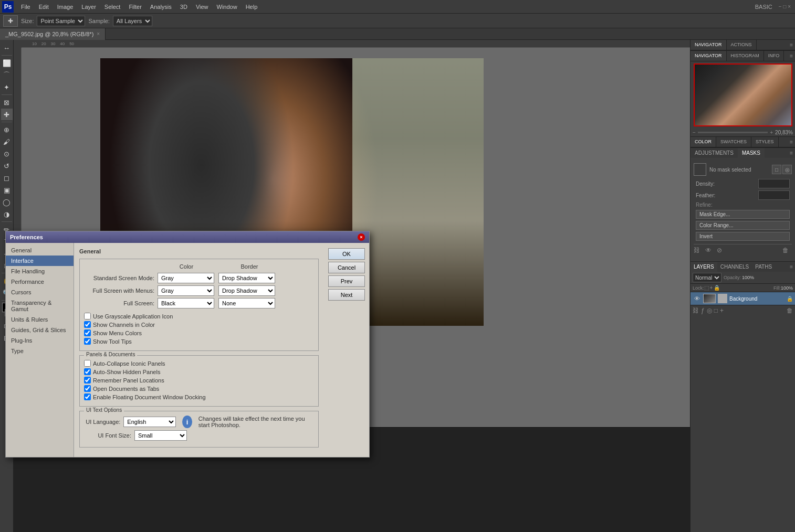 The height and width of the screenshot is (532, 795). I want to click on menu-layer: Layer, so click(89, 7).